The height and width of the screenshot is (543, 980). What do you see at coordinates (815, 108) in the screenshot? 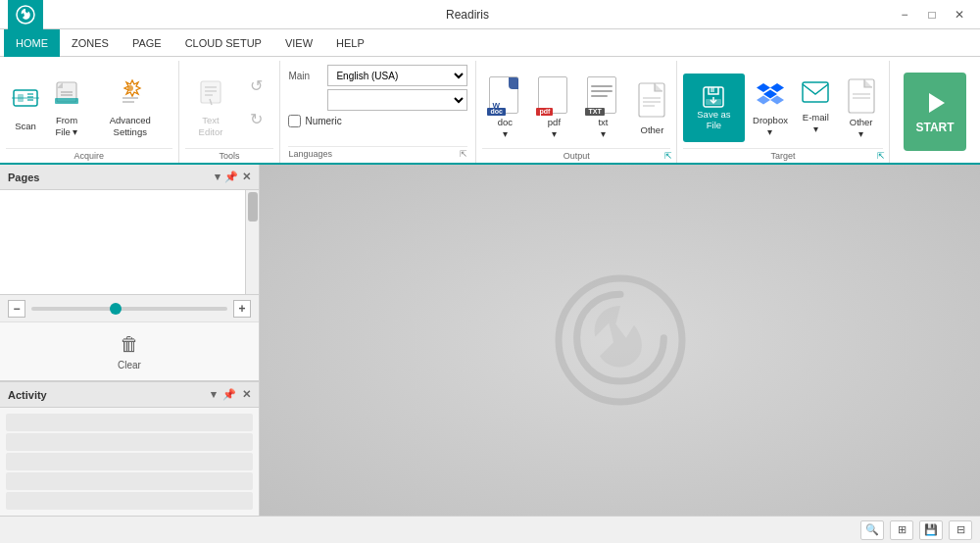
I see `email-button: E-mail ▾` at bounding box center [815, 108].